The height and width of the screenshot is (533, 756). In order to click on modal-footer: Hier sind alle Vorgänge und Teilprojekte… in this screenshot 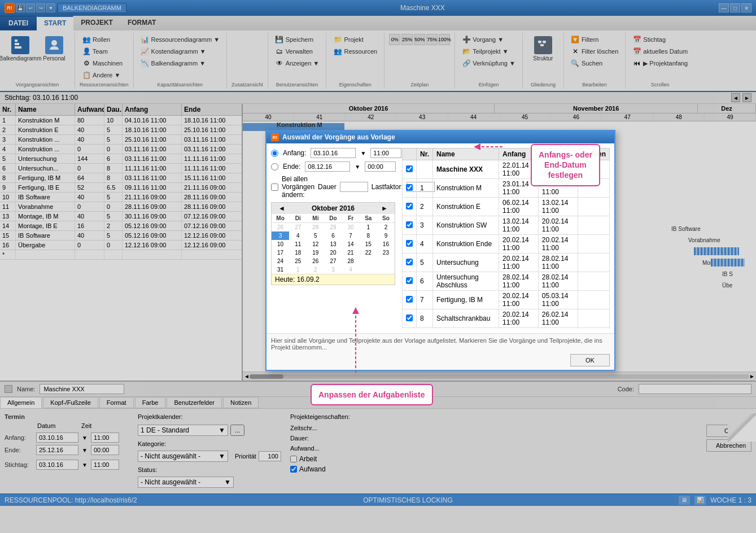, I will do `click(440, 351)`.